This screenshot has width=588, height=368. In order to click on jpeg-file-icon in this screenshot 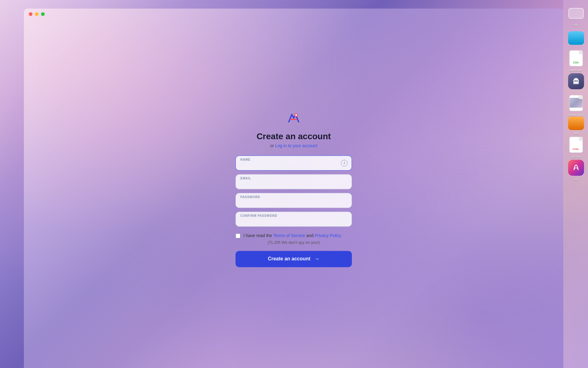, I will do `click(576, 103)`.